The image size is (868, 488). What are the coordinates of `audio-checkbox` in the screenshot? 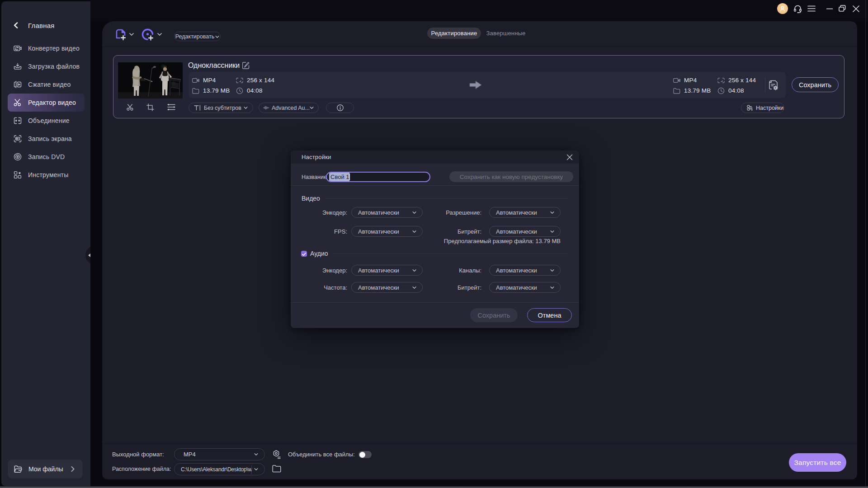 It's located at (304, 254).